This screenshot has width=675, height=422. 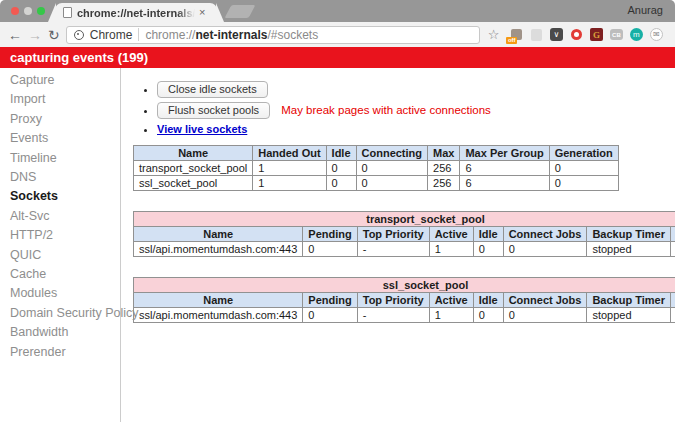 What do you see at coordinates (194, 184) in the screenshot?
I see `table-cell: ssl_socket_pool` at bounding box center [194, 184].